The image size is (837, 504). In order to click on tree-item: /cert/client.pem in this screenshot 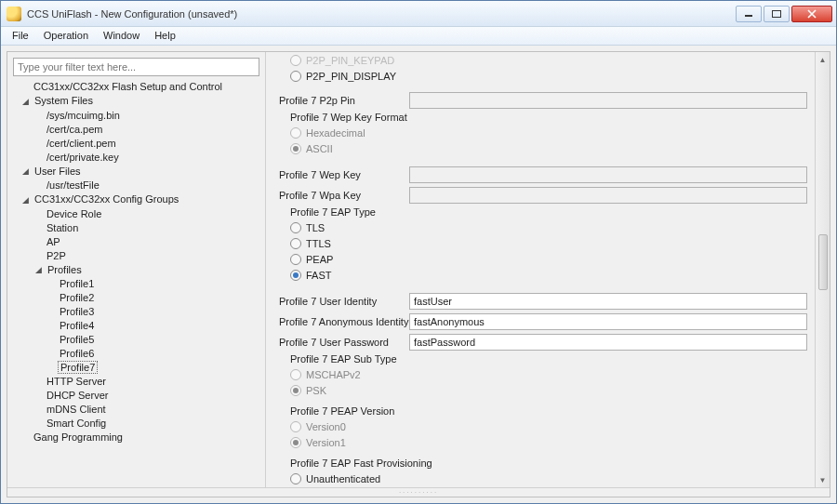, I will do `click(82, 143)`.